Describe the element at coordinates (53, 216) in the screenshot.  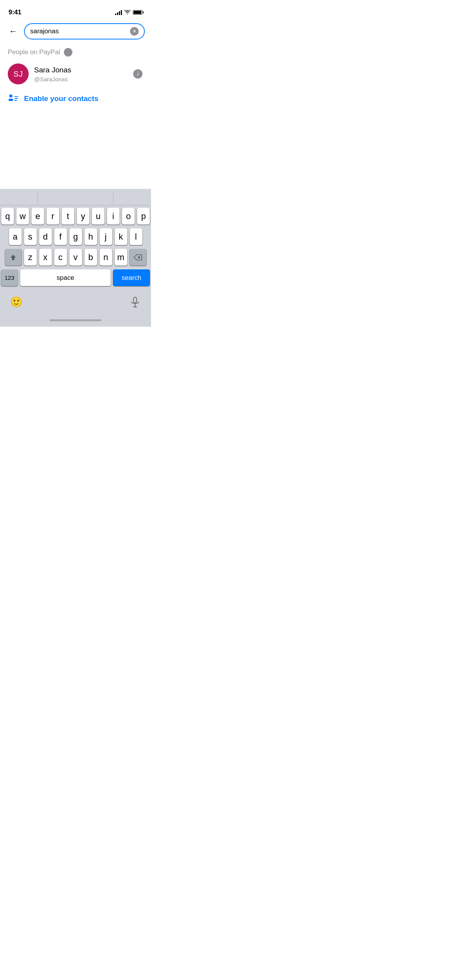
I see `key-r: r` at that location.